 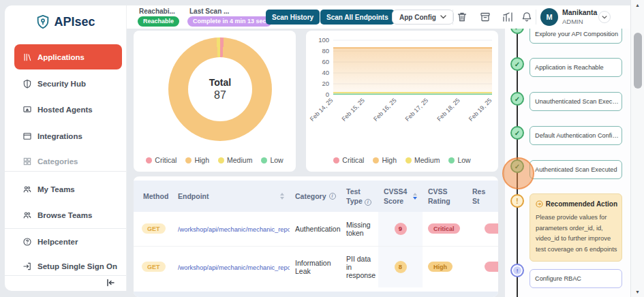 I want to click on scroll-down-arrow: ▼, so click(x=638, y=292).